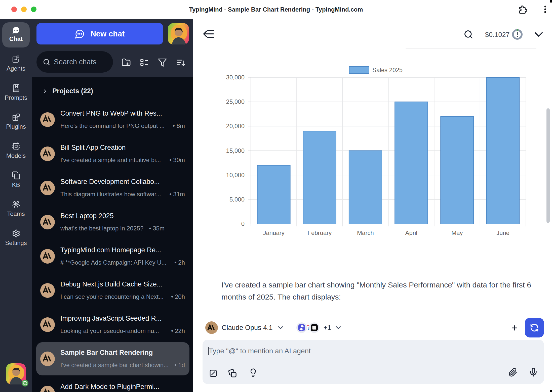 This screenshot has height=392, width=552. Describe the element at coordinates (235, 175) in the screenshot. I see `svg-text: 10,000` at that location.